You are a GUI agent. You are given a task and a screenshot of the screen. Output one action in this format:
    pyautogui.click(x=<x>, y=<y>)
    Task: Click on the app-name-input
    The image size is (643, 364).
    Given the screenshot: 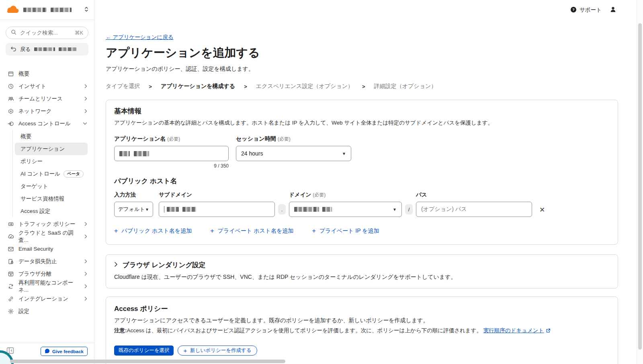 What is the action you would take?
    pyautogui.click(x=171, y=153)
    